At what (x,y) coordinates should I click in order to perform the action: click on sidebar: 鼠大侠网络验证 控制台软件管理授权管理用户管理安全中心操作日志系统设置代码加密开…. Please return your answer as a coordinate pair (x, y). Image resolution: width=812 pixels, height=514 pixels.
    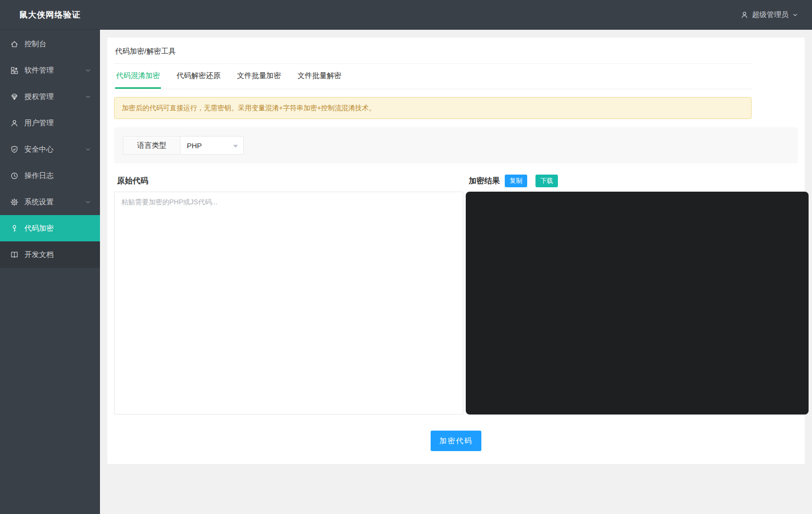
    Looking at the image, I should click on (50, 257).